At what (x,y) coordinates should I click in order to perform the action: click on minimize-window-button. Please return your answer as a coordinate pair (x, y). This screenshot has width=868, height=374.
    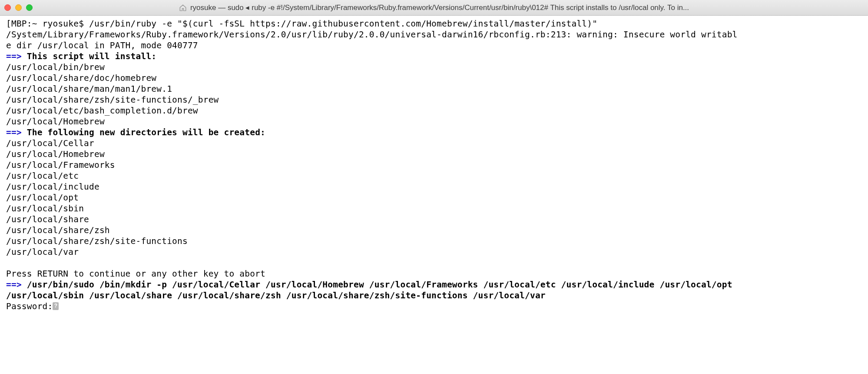
    Looking at the image, I should click on (18, 8).